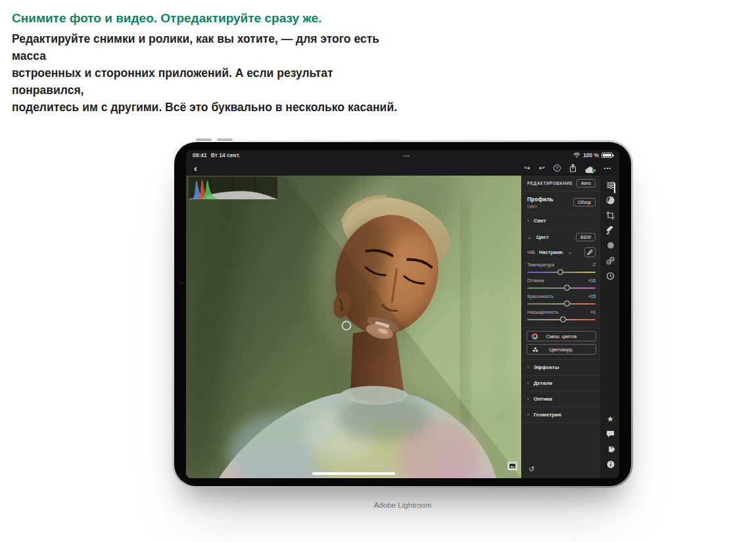 The height and width of the screenshot is (542, 756). I want to click on battery-percent: 100 %, so click(591, 155).